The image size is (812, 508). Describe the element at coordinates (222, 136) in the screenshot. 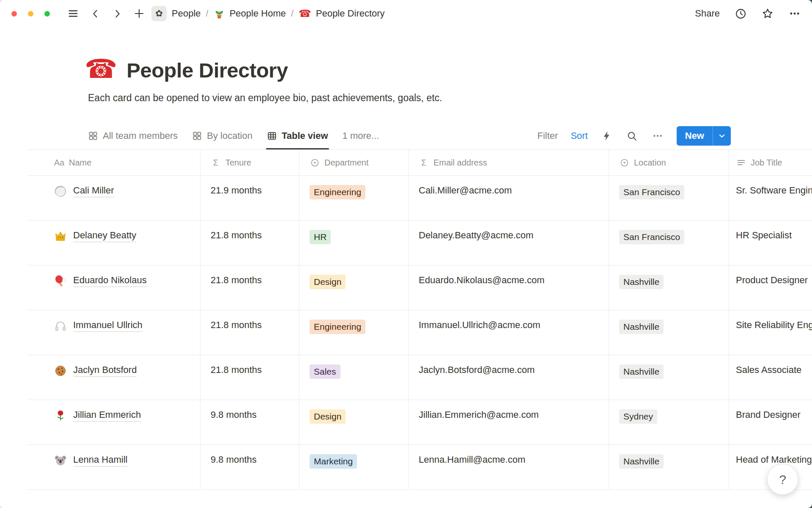

I see `tab-by-location: By location` at that location.